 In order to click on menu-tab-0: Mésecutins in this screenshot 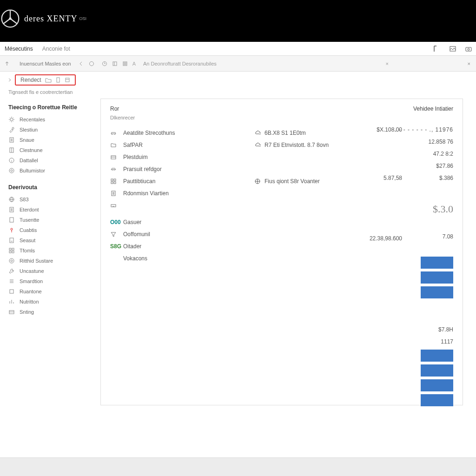, I will do `click(19, 48)`.